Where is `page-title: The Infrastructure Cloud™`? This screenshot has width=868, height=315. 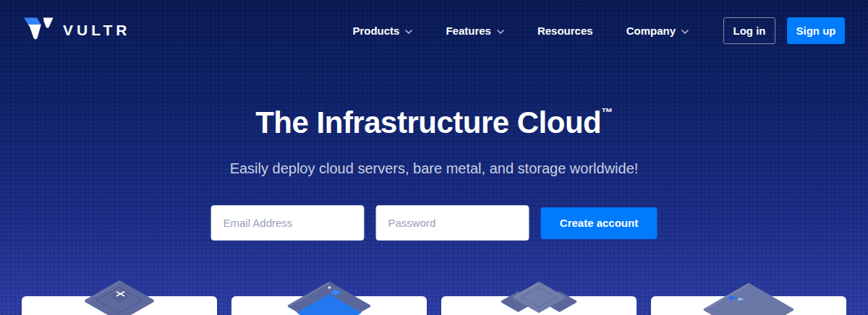
page-title: The Infrastructure Cloud™ is located at coordinates (434, 123).